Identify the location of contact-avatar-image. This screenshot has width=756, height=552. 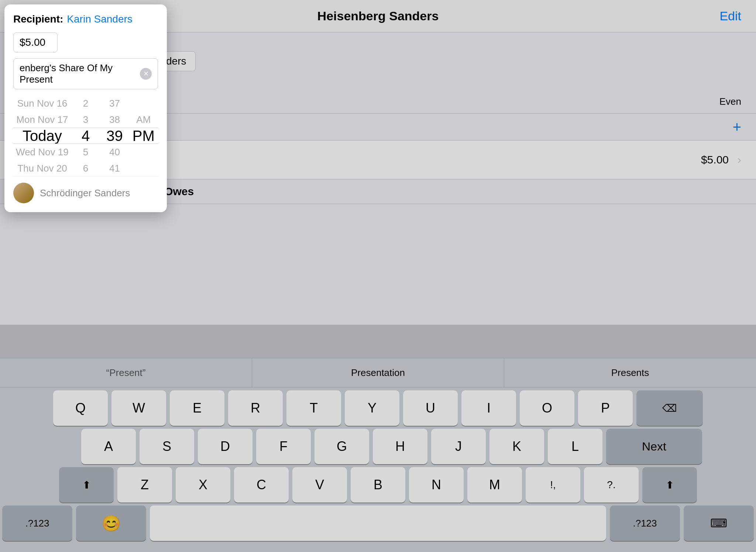
(24, 193).